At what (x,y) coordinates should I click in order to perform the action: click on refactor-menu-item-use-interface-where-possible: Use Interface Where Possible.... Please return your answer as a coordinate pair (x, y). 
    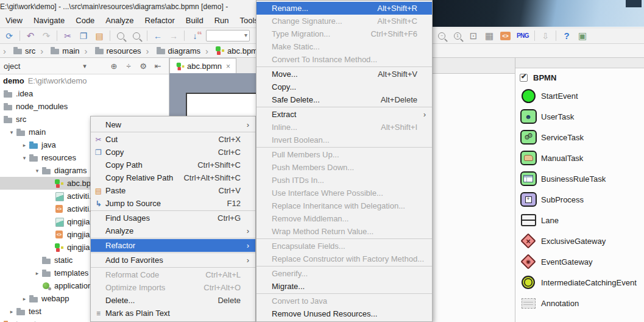
    Looking at the image, I should click on (344, 193).